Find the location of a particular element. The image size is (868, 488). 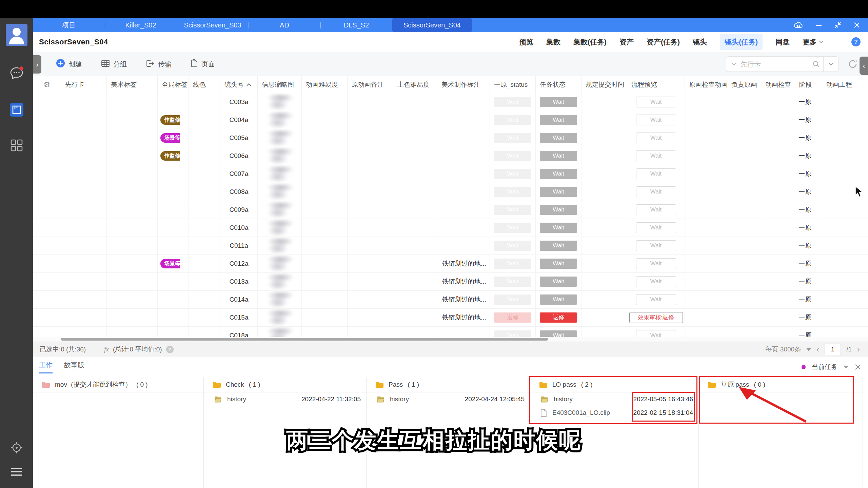

apps-grid-icon is located at coordinates (17, 146).